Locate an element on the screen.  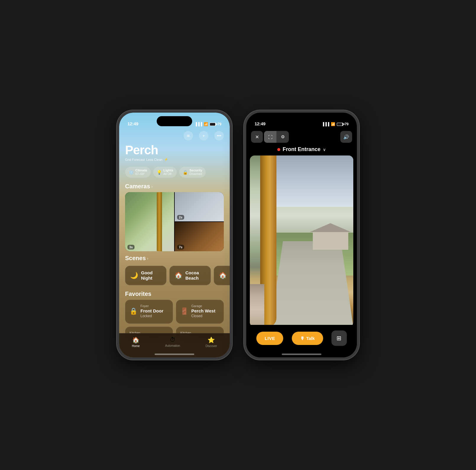
fav-front-door: 🔒 Foyer Front Door Locked is located at coordinates (149, 312).